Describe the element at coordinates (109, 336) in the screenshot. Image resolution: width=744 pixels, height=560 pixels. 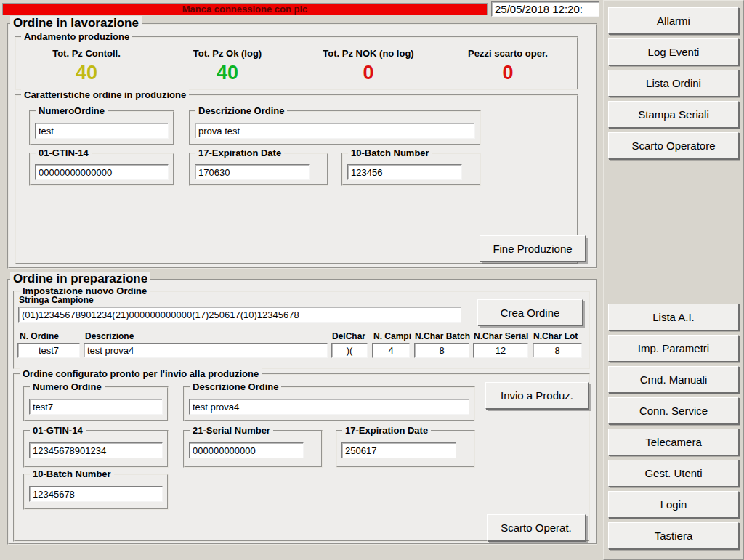
I see `descrizione-label: Descrizione` at that location.